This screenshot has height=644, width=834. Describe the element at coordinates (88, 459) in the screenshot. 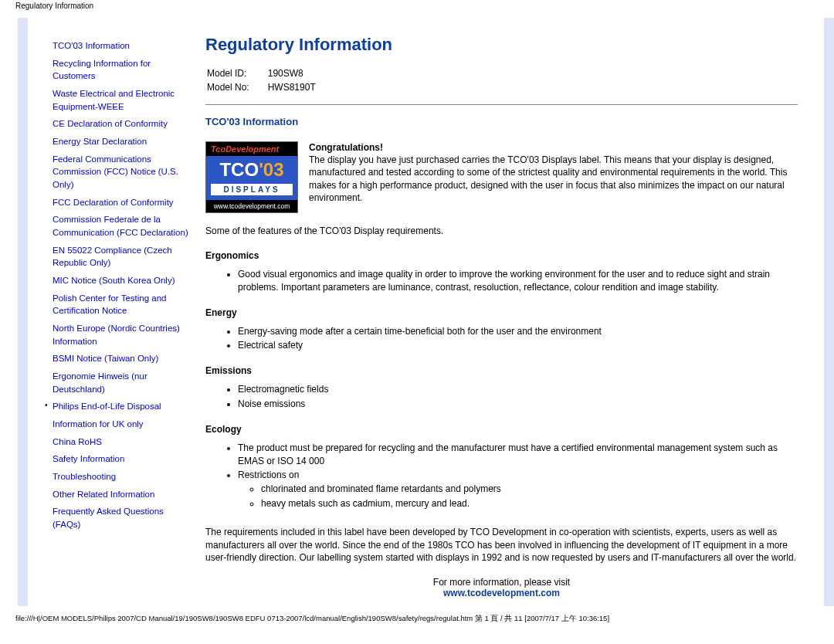

I see `sidebar-link: Safety Information` at that location.